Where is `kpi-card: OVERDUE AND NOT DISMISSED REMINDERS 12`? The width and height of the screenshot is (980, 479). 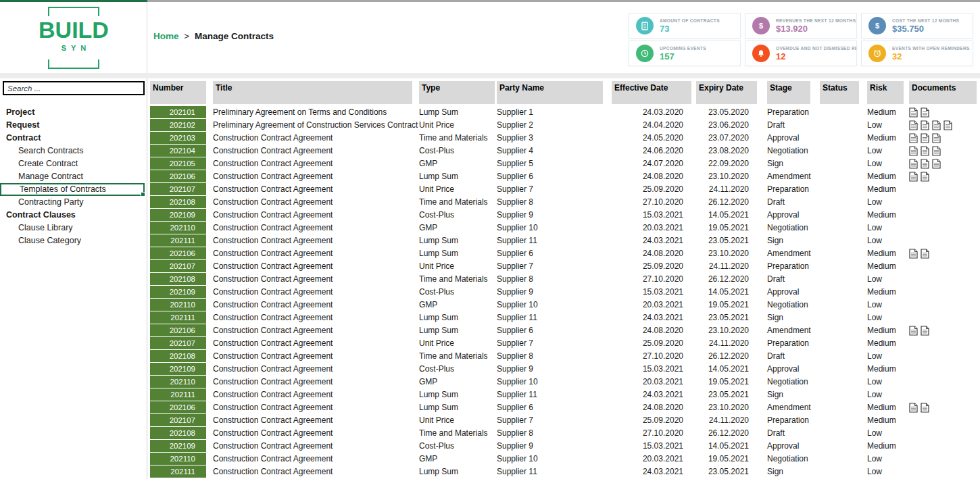
kpi-card: OVERDUE AND NOT DISMISSED REMINDERS 12 is located at coordinates (801, 53).